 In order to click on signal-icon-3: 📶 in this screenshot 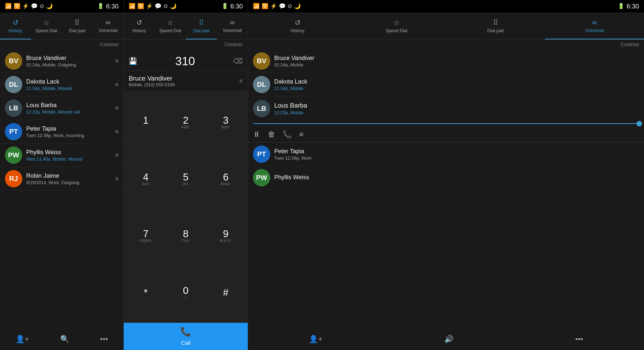, I will do `click(256, 6)`.